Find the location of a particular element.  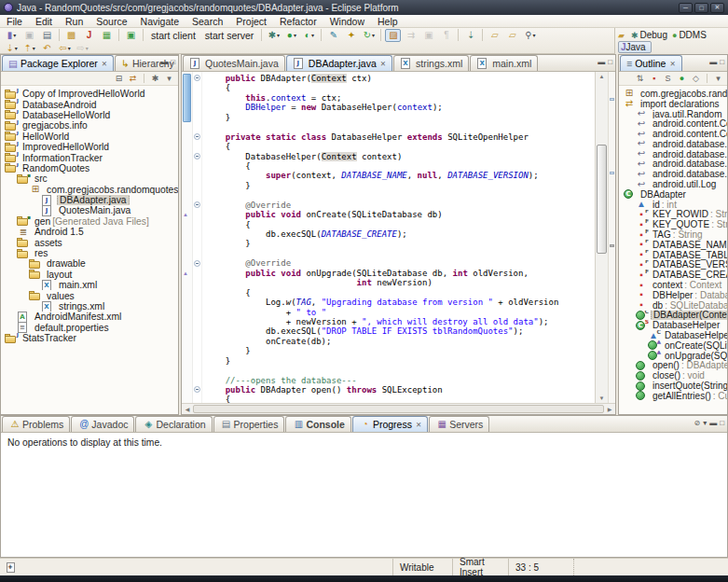

tab-properties: ▤Properties is located at coordinates (250, 423).